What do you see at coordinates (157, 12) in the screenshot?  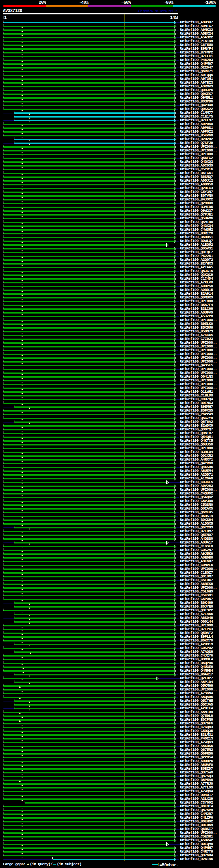 I see `svg-text: AlignView.pm Beta rel.7` at bounding box center [157, 12].